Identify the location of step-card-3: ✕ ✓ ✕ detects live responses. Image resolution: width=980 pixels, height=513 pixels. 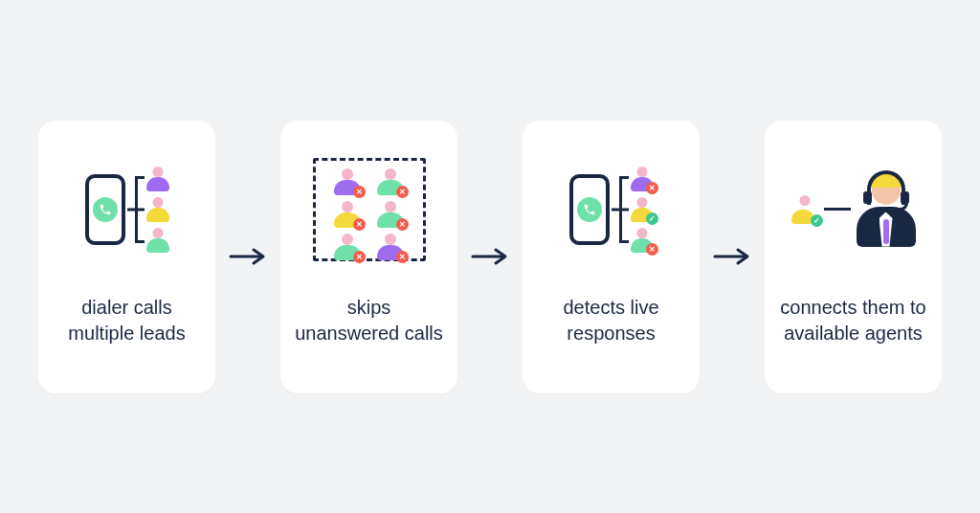
(611, 256).